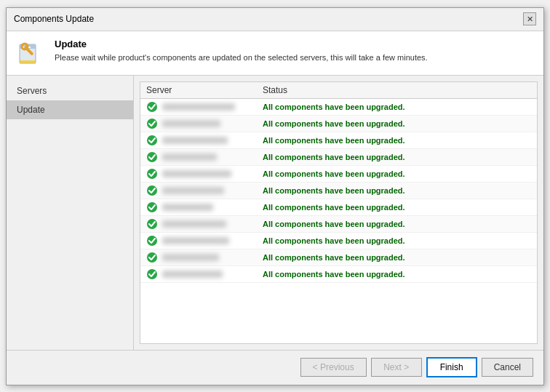 The image size is (550, 392). I want to click on header-area: Update Please wait while product's compo…, so click(275, 54).